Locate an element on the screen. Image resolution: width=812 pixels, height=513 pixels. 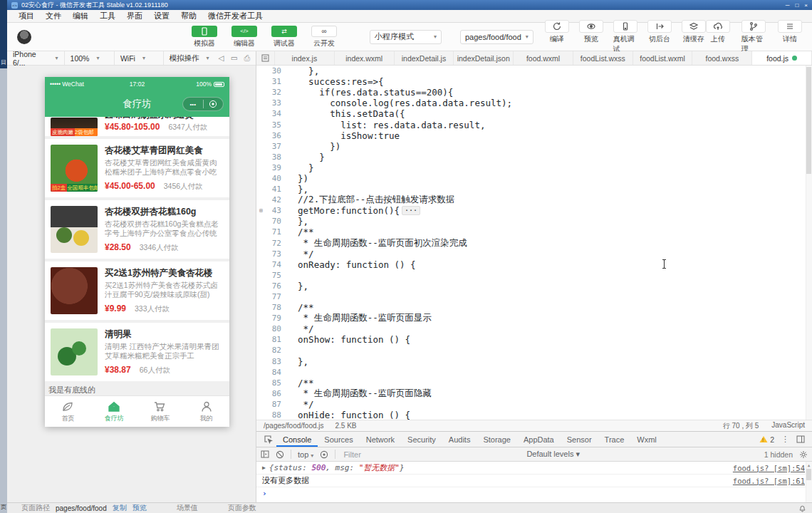
toolbar-清缓存-button: 清缓存 is located at coordinates (694, 37).